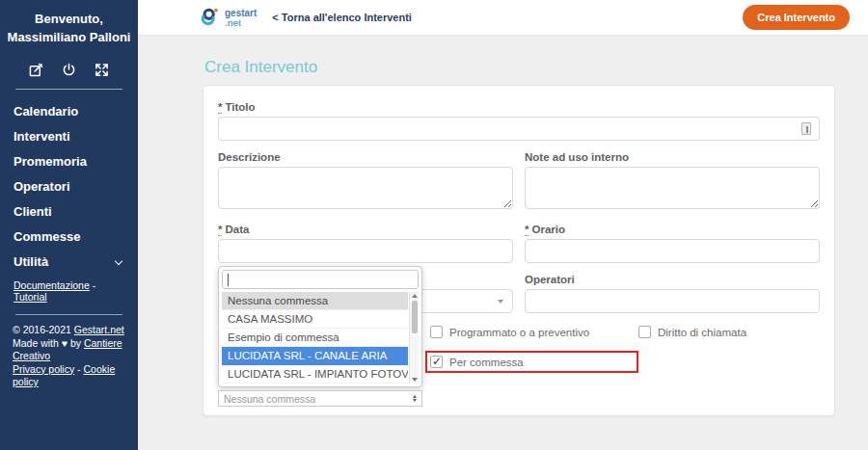 This screenshot has width=868, height=450. I want to click on dropdown-option: Esempio di commessa, so click(314, 337).